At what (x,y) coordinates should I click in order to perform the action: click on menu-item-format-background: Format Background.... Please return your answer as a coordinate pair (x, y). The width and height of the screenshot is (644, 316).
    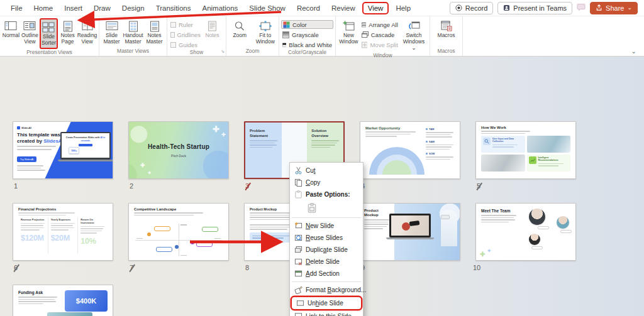
    Looking at the image, I should click on (326, 290).